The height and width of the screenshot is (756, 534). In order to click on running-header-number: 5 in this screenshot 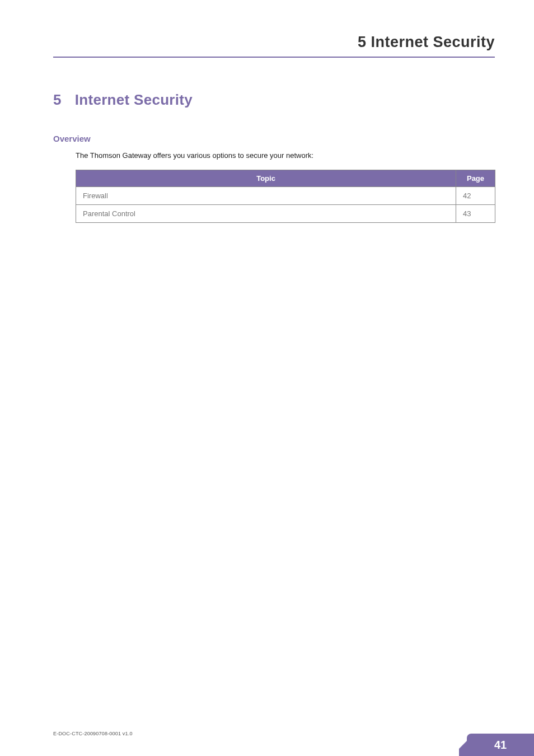, I will do `click(362, 42)`.